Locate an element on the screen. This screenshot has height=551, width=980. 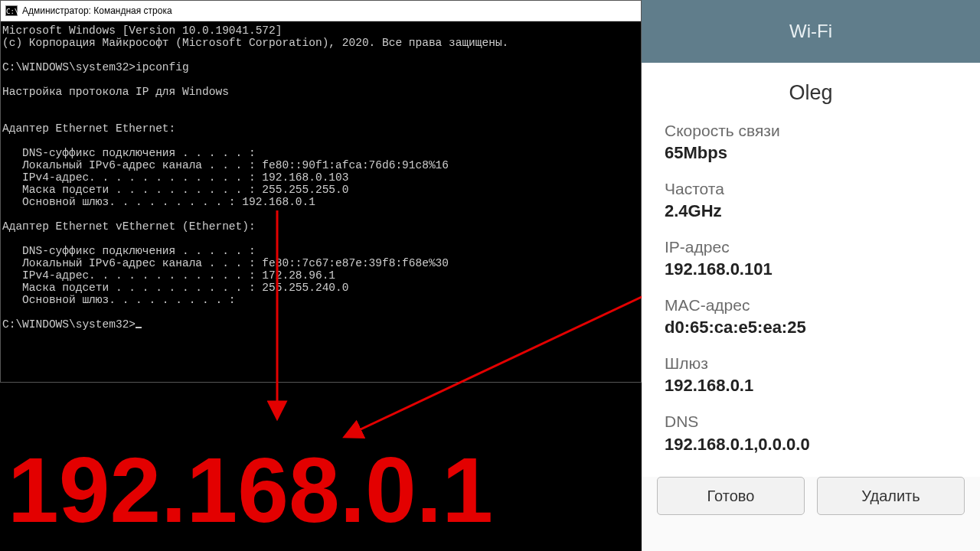
annotation-big-ip: 192.168.0.1 is located at coordinates (250, 490).